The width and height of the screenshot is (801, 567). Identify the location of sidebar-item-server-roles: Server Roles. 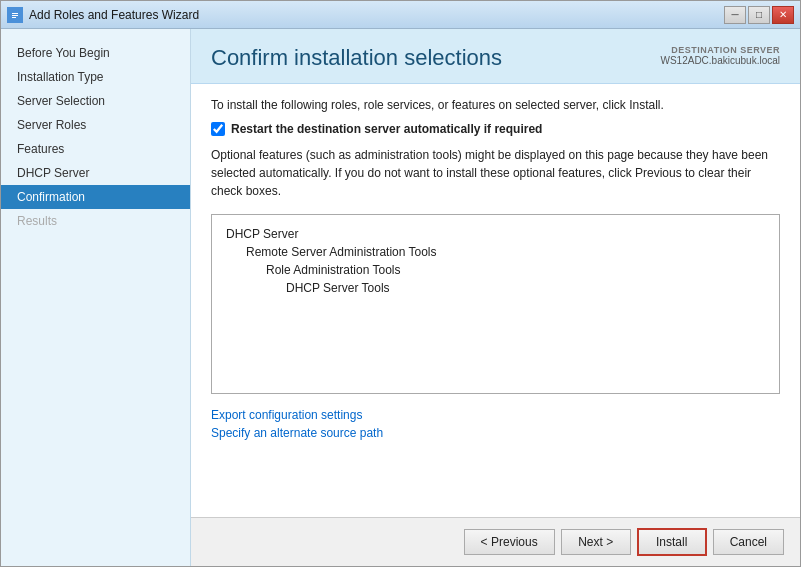
(96, 125).